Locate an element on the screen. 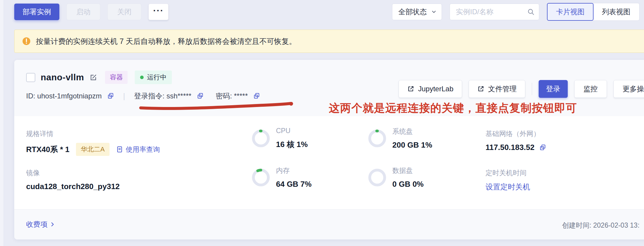 This screenshot has width=644, height=246. memory-value: 64 GB 7% is located at coordinates (294, 184).